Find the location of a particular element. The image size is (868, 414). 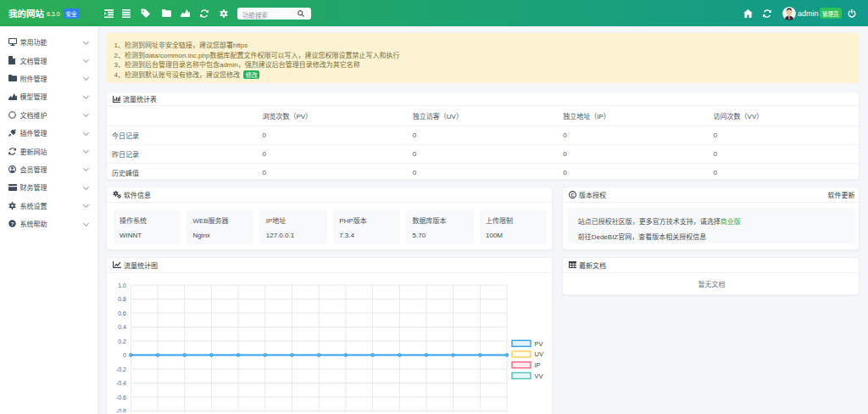

svg-text: UV is located at coordinates (539, 355).